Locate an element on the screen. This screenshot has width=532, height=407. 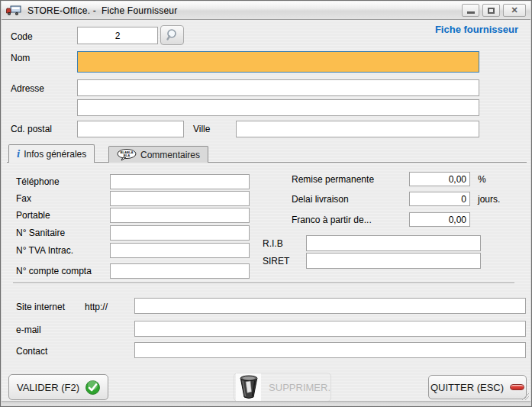
telephone-input is located at coordinates (180, 182).